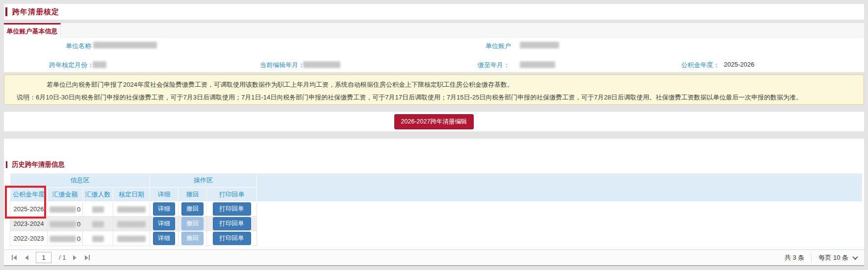 The width and height of the screenshot is (868, 270). What do you see at coordinates (493, 65) in the screenshot?
I see `field-paid-until-label: 缴至年月：` at bounding box center [493, 65].